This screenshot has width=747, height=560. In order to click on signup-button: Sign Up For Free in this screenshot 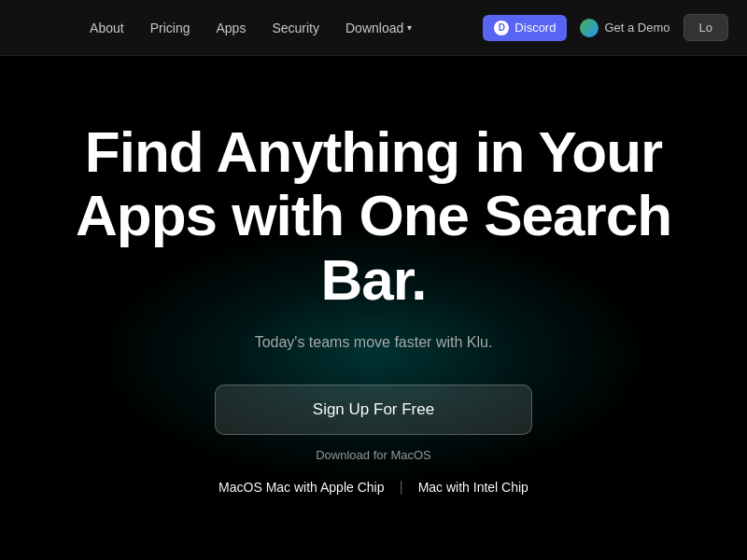, I will do `click(374, 410)`.